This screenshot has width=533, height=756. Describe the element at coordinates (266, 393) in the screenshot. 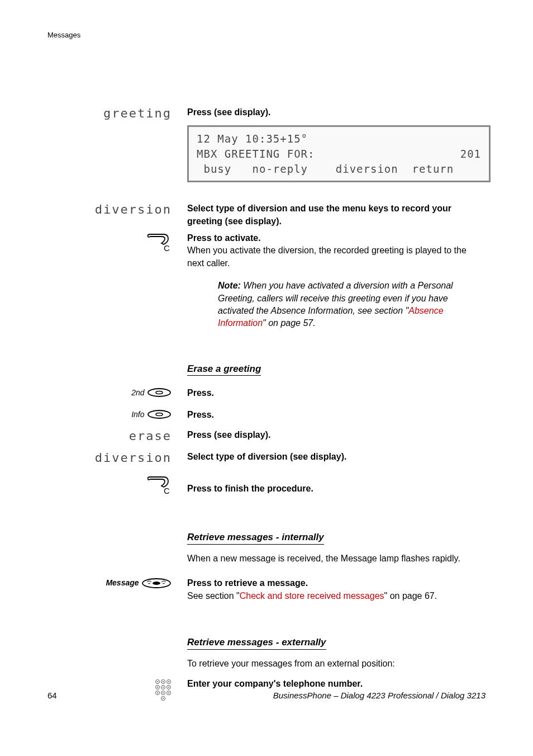

I see `row-2nd: 2nd Press.` at that location.